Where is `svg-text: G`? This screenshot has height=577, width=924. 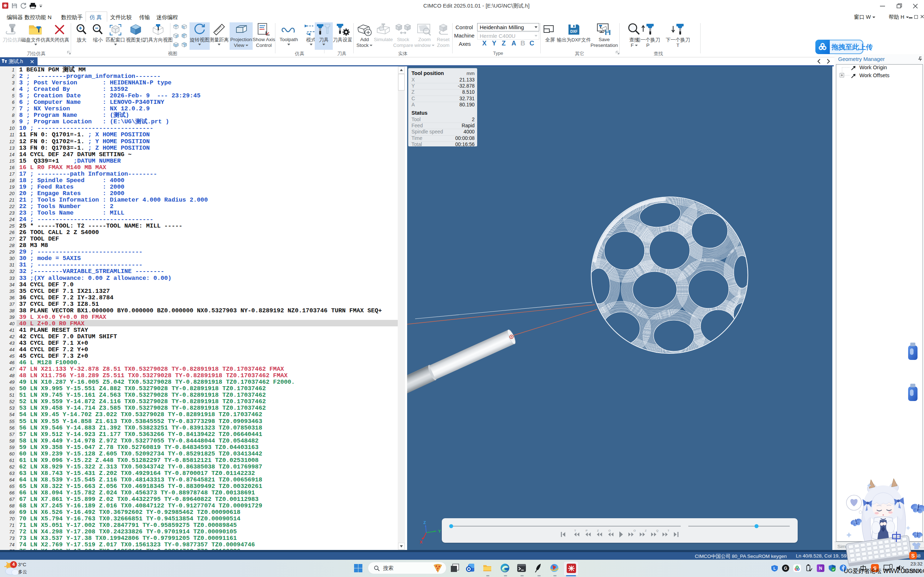
svg-text: G is located at coordinates (786, 569).